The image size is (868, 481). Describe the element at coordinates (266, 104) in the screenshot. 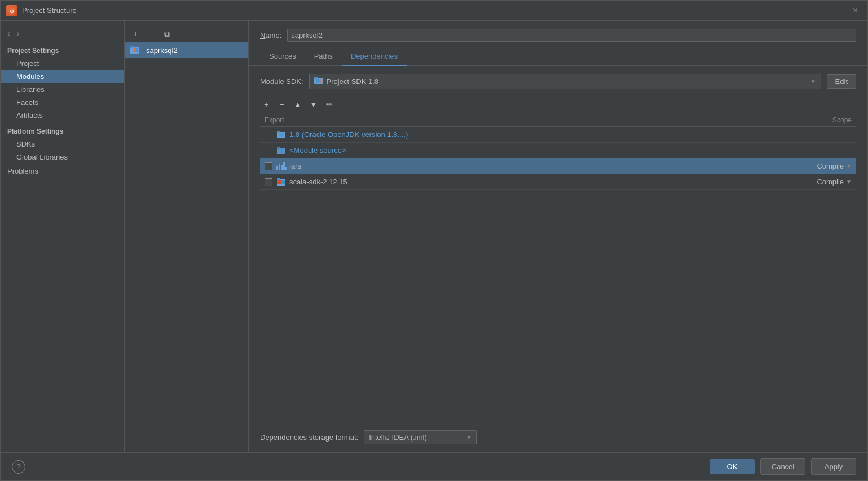

I see `add-dep-button: +` at that location.